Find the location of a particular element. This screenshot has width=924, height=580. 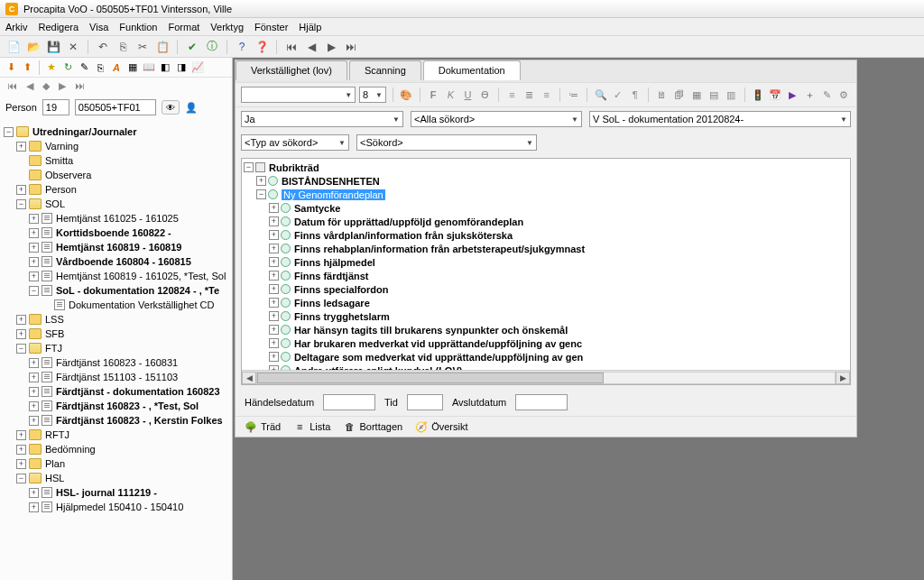

tree-node: Observera is located at coordinates (117, 175).